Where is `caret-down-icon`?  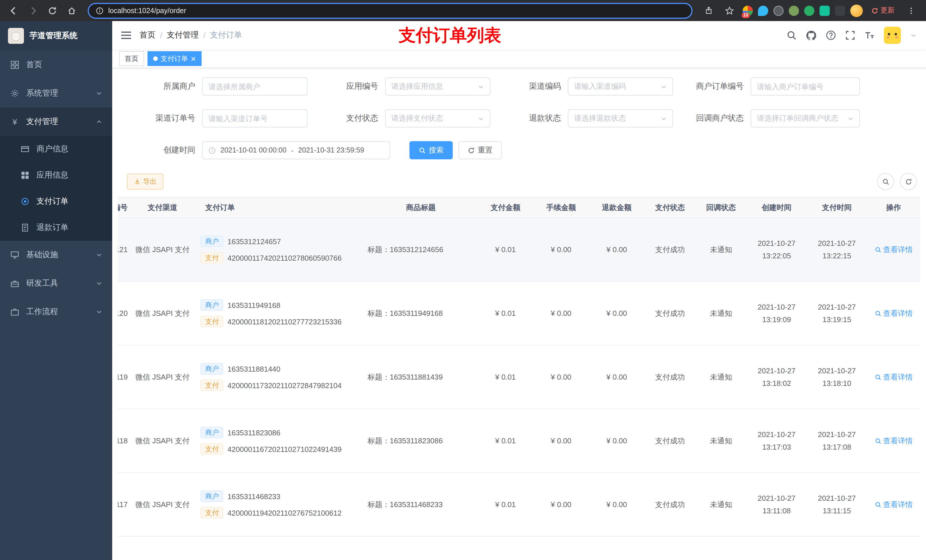
caret-down-icon is located at coordinates (914, 35).